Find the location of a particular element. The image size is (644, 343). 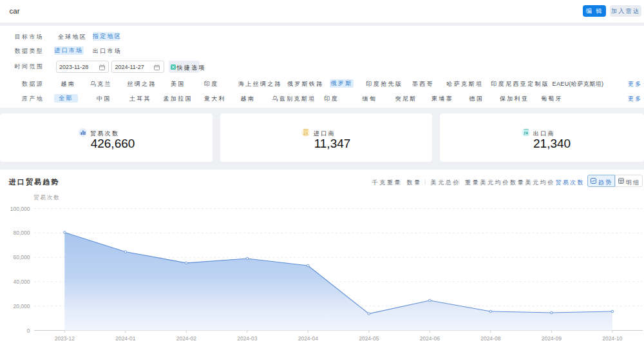

svg-text: 2024-05 is located at coordinates (368, 338).